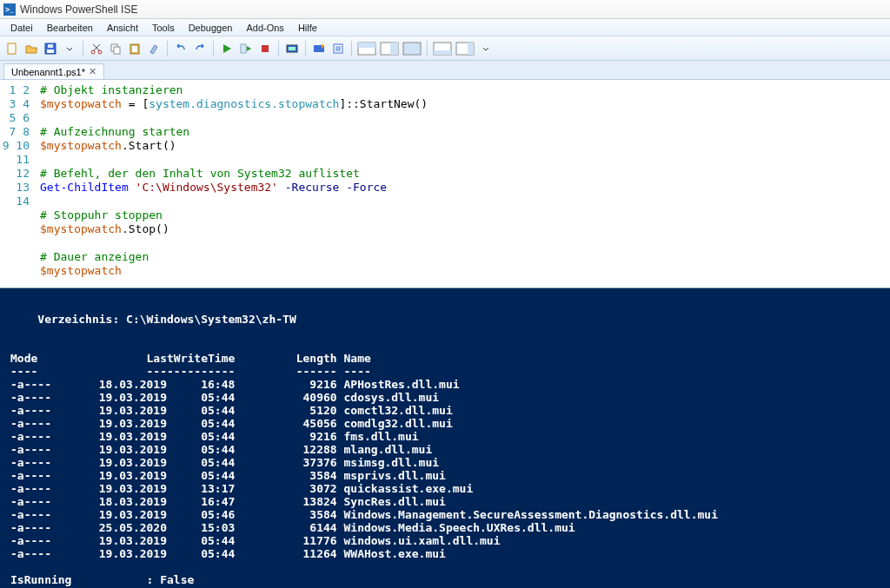 The height and width of the screenshot is (588, 890). I want to click on save-dropdown-icon, so click(70, 49).